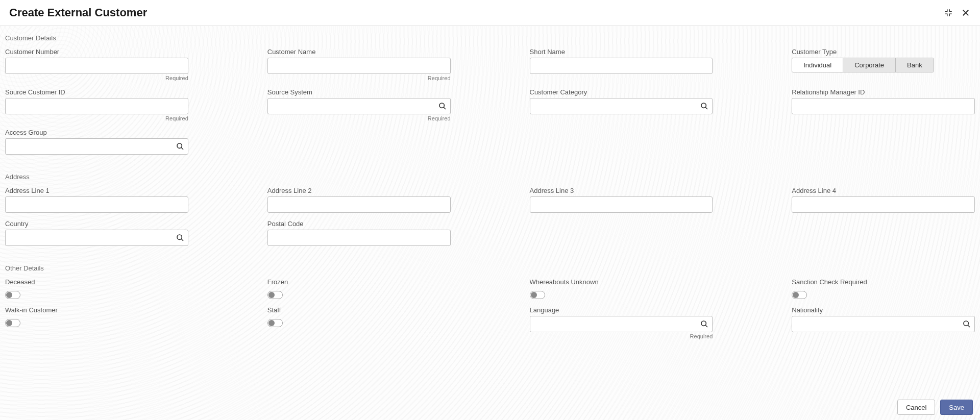 The height and width of the screenshot is (420, 980). What do you see at coordinates (490, 268) in the screenshot?
I see `section-other-details: Other Details` at bounding box center [490, 268].